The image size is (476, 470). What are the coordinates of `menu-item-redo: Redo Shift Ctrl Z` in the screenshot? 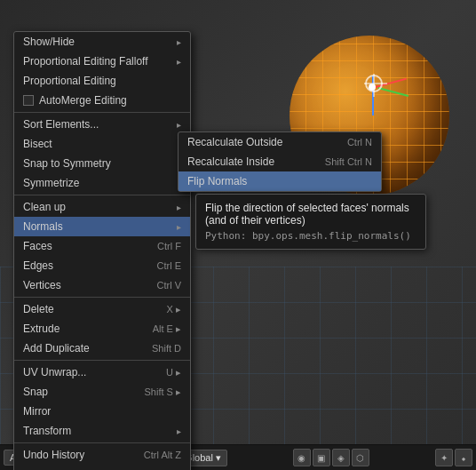 It's located at (102, 467).